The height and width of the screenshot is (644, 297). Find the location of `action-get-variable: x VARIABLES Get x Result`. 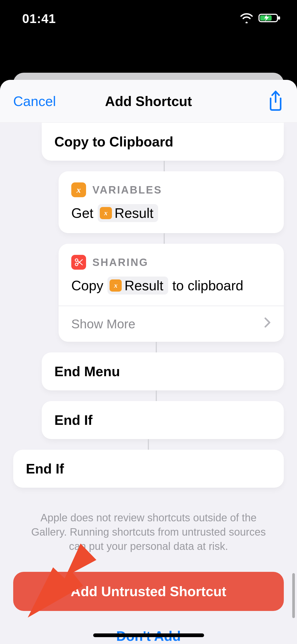

action-get-variable: x VARIABLES Get x Result is located at coordinates (171, 202).